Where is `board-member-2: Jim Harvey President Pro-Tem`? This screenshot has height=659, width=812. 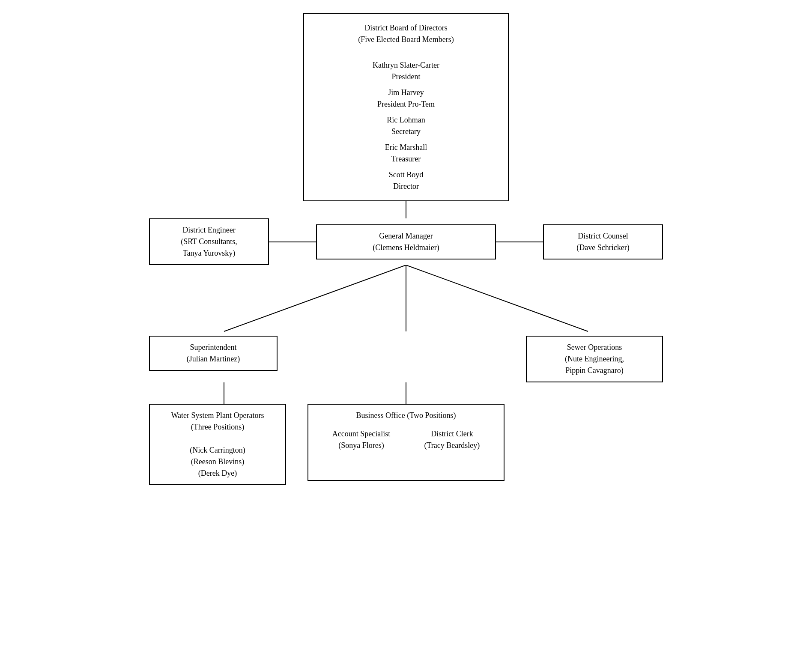 board-member-2: Jim Harvey President Pro-Tem is located at coordinates (406, 98).